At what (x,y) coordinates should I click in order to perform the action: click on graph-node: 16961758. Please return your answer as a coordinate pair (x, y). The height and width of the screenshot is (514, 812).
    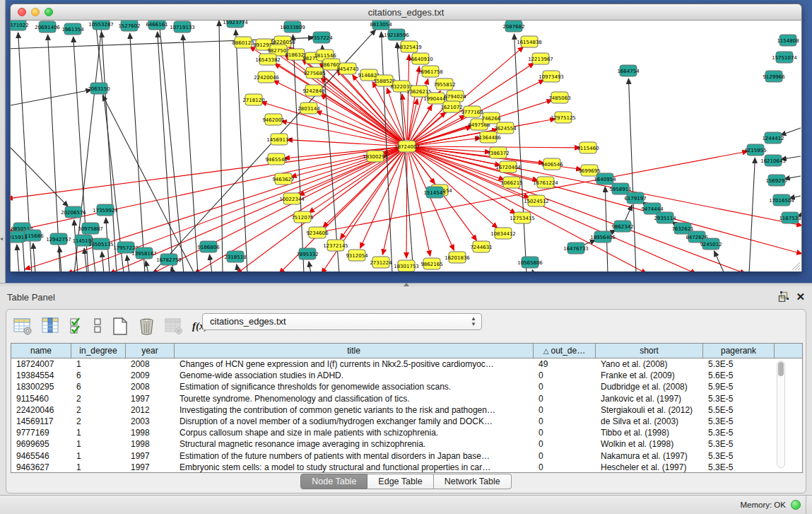
    Looking at the image, I should click on (430, 71).